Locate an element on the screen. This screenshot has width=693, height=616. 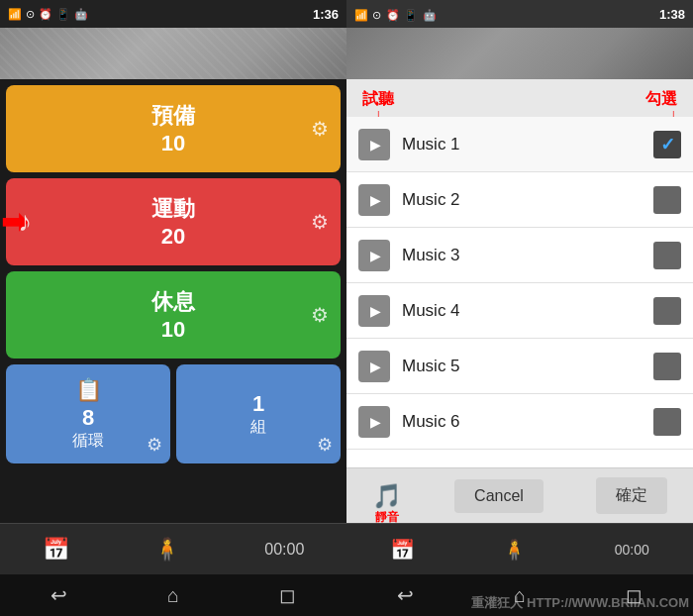
nav-time-right: 00:00 is located at coordinates (632, 550).